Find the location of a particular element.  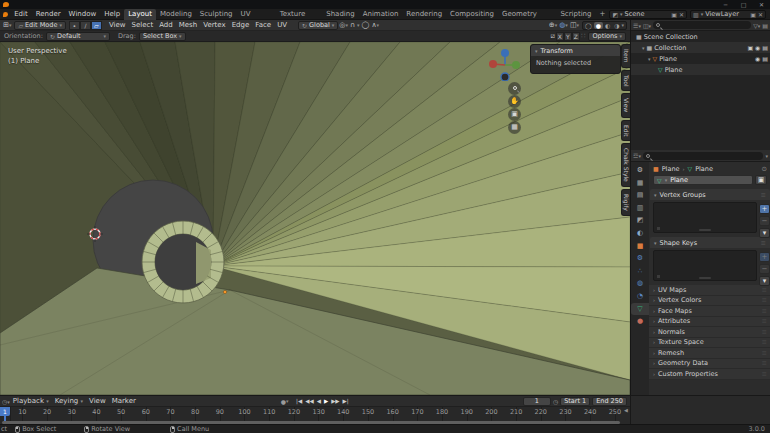

vertex-select-button: ∙ is located at coordinates (74, 26).